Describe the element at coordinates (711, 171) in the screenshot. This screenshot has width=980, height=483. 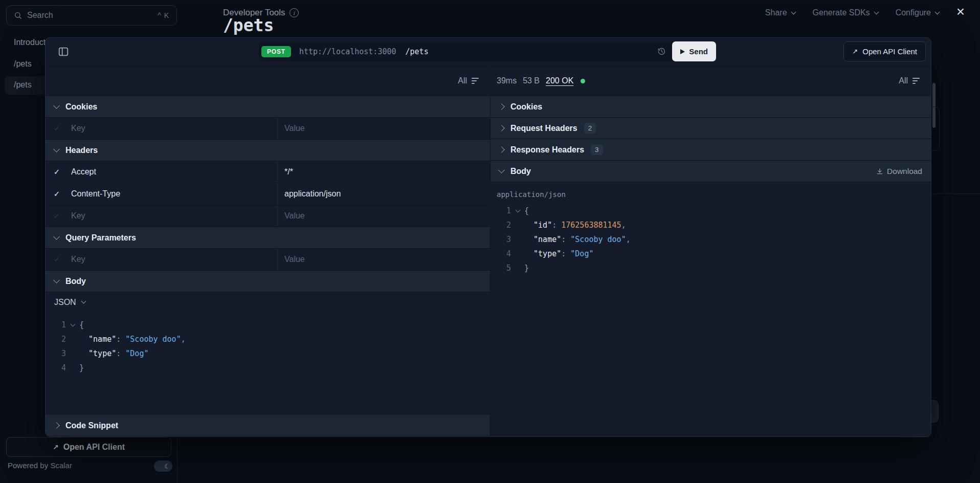
I see `section-response-body: Body Download` at that location.